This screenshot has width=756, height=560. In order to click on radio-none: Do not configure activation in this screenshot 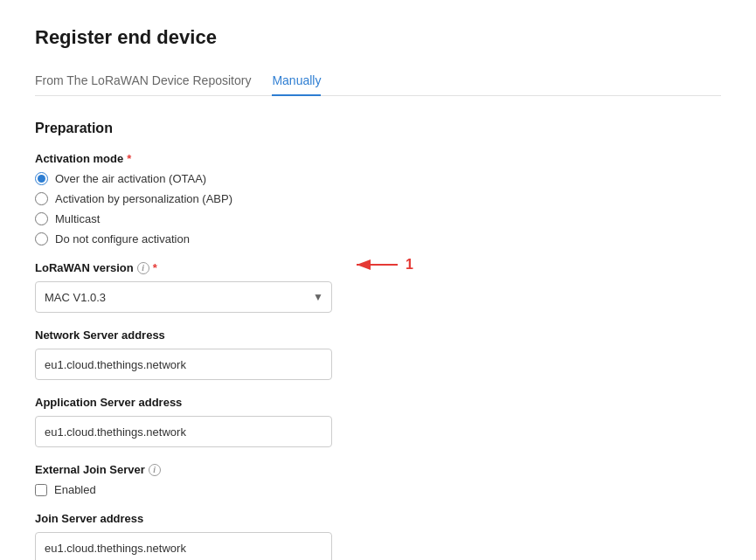, I will do `click(378, 239)`.